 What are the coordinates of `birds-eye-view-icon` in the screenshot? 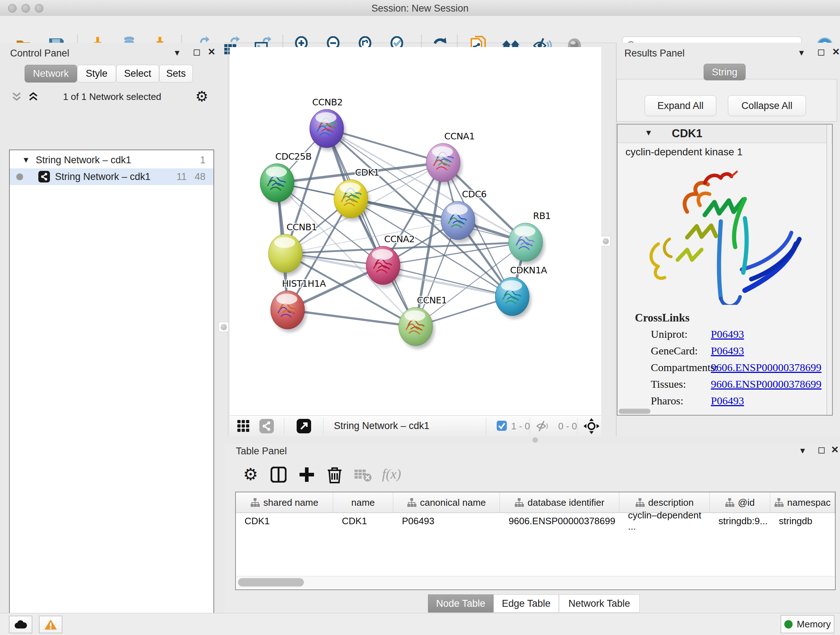 It's located at (243, 426).